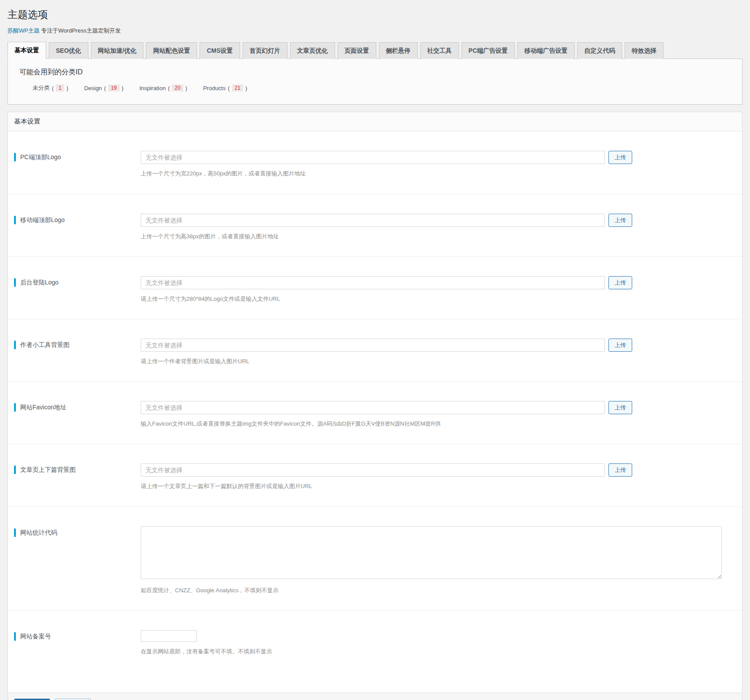  What do you see at coordinates (237, 88) in the screenshot?
I see `category-count: 21` at bounding box center [237, 88].